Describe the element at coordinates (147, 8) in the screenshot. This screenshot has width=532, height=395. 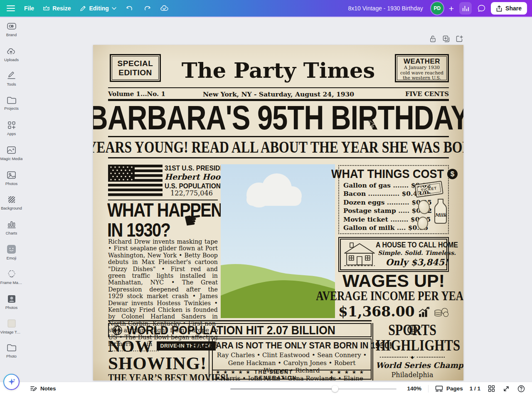
I see `redo-icon` at that location.